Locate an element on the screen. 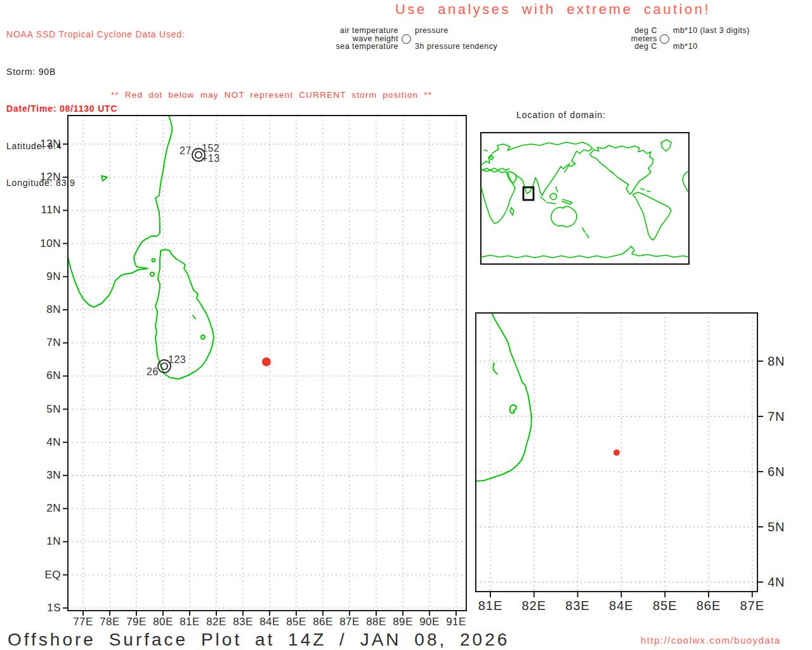 The image size is (812, 650). axis-tick-label: 12N is located at coordinates (51, 177).